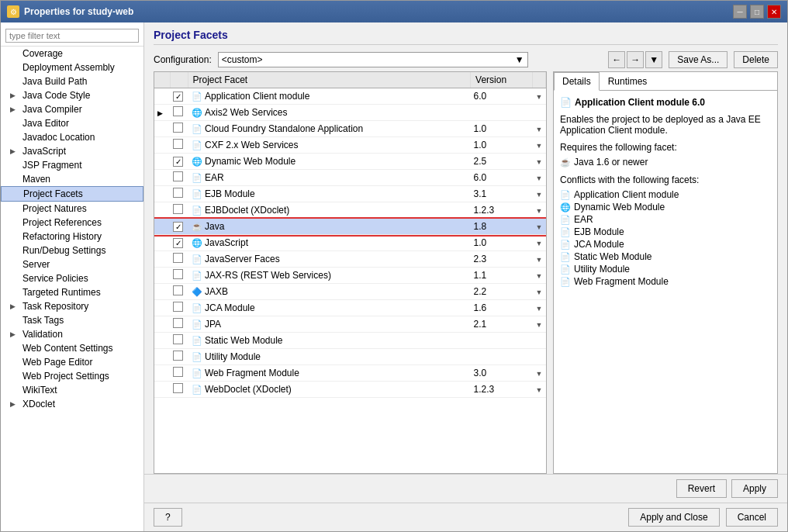  I want to click on sidebar-item-web-content-settings: Web Content Settings, so click(72, 348).